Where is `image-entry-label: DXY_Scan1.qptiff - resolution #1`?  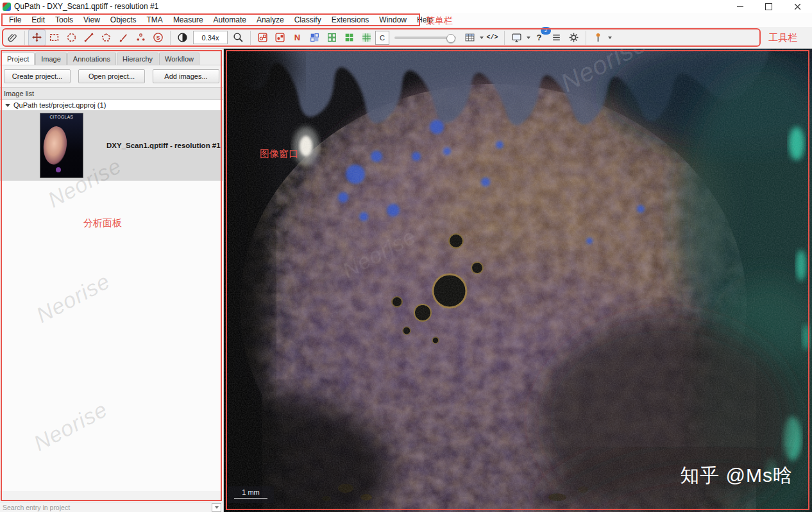 image-entry-label: DXY_Scan1.qptiff - resolution #1 is located at coordinates (164, 145).